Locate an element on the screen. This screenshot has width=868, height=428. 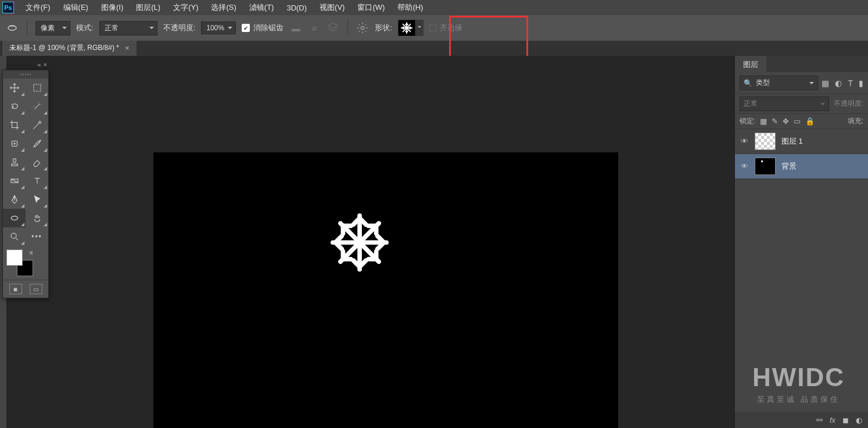
gear-icon is located at coordinates (363, 28).